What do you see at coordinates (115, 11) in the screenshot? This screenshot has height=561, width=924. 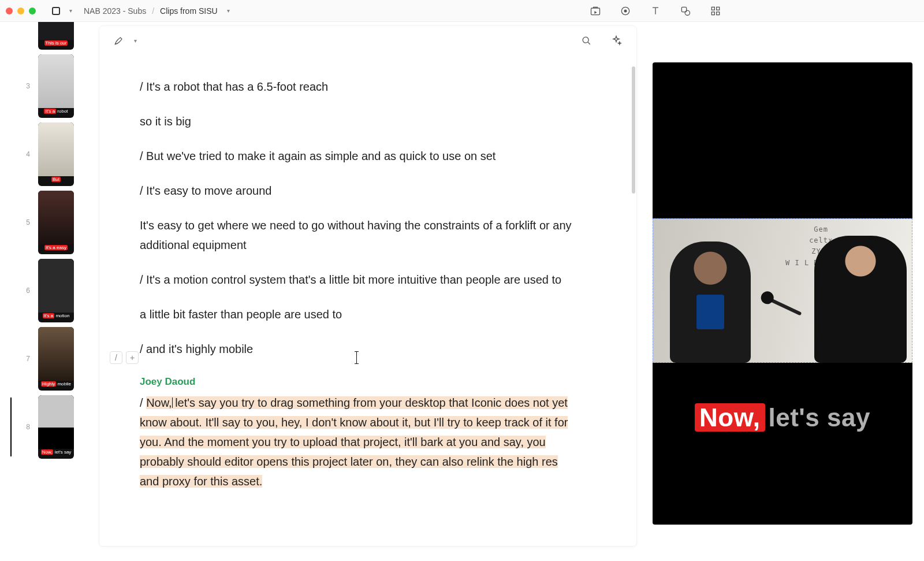 I see `breadcrumb-project: NAB 2023 - Subs` at bounding box center [115, 11].